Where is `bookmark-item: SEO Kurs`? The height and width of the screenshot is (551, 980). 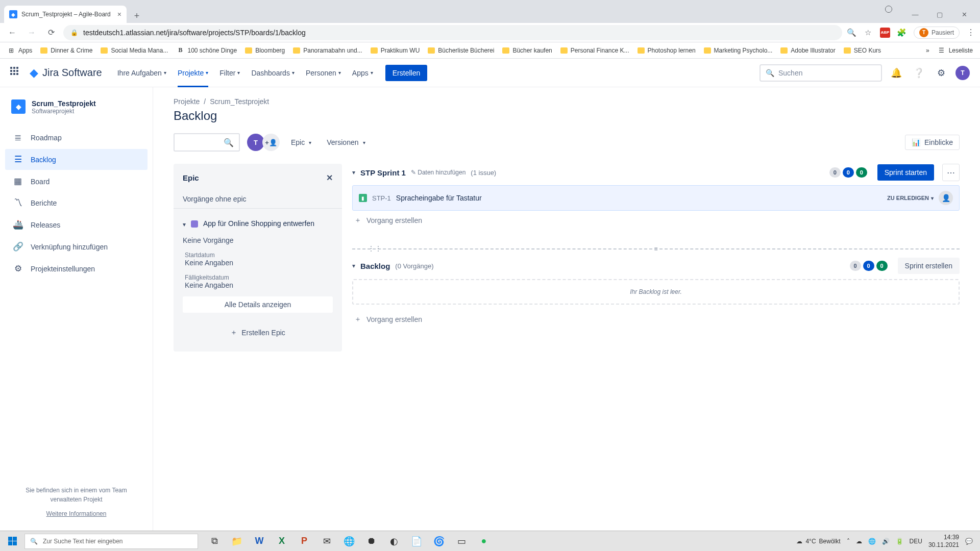 bookmark-item: SEO Kurs is located at coordinates (863, 51).